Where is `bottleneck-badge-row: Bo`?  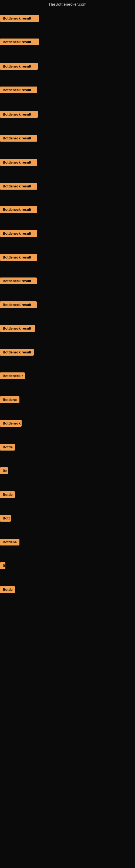 bottleneck-badge-row: Bo is located at coordinates (4, 471).